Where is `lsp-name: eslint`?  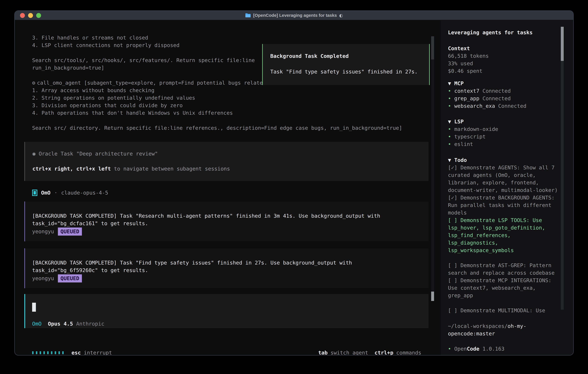
lsp-name: eslint is located at coordinates (464, 144).